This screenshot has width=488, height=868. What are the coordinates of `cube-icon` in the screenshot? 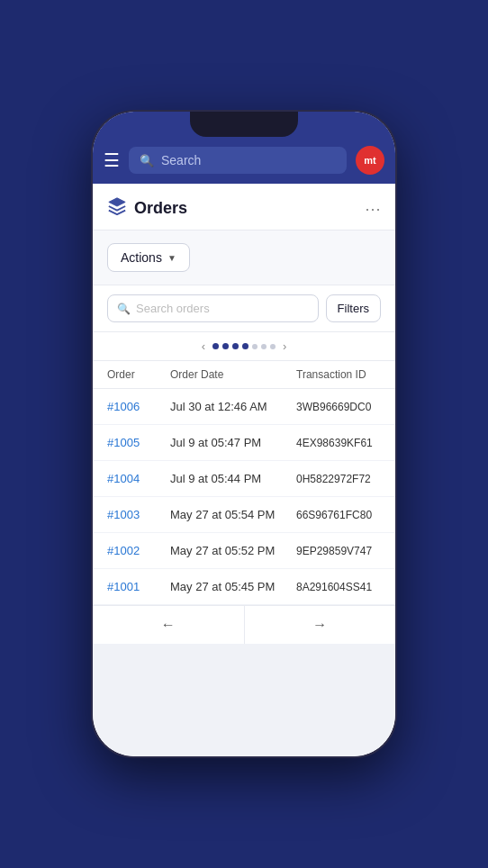 It's located at (117, 209).